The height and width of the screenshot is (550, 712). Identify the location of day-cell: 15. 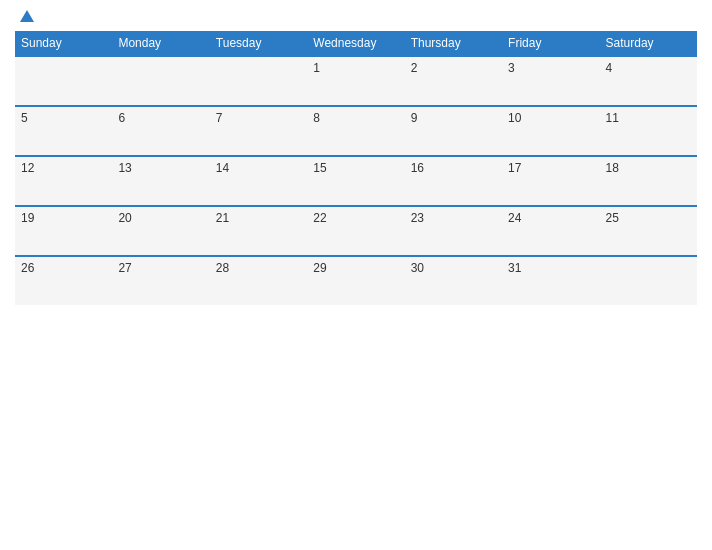
(356, 181).